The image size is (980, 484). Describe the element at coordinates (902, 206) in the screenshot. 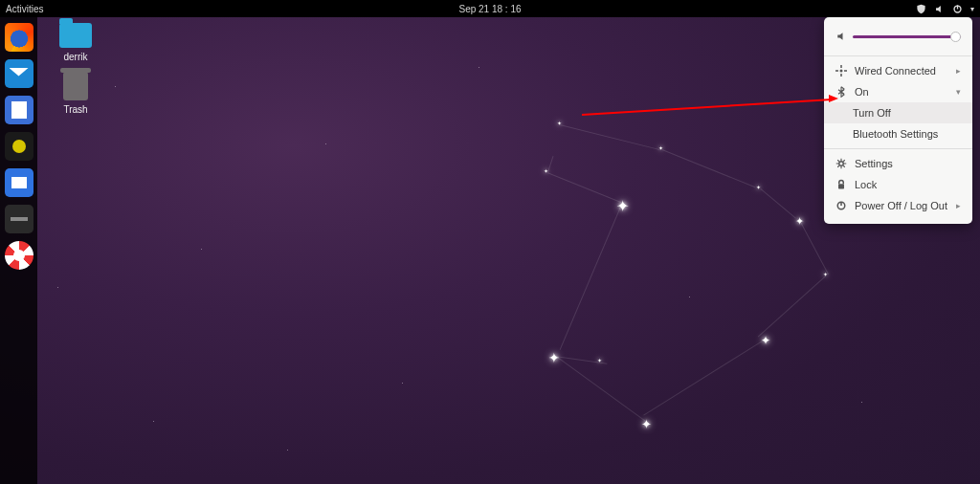

I see `menu-label: Power Off / Log Out` at that location.